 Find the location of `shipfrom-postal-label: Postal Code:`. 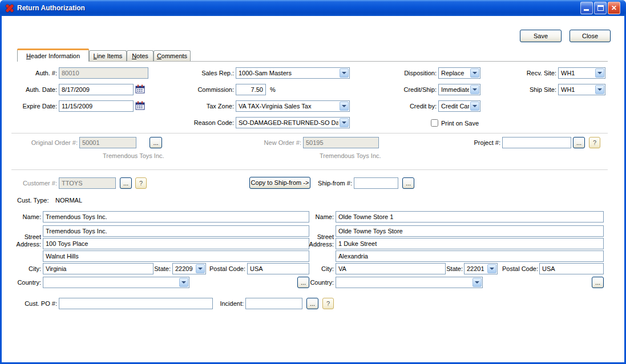

shipfrom-postal-label: Postal Code: is located at coordinates (516, 269).